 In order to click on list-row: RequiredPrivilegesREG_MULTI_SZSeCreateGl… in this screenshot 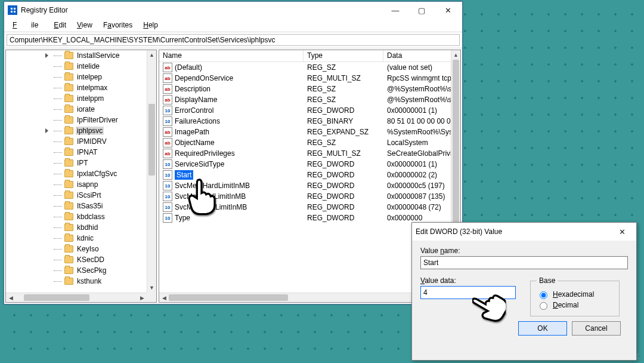, I will do `click(305, 153)`.